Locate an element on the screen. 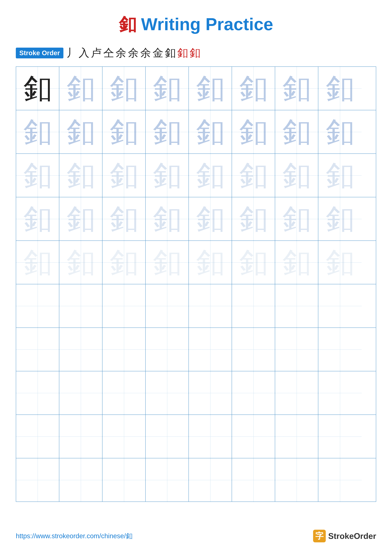 The height and width of the screenshot is (555, 392). cell-3-3: 釦 is located at coordinates (124, 175).